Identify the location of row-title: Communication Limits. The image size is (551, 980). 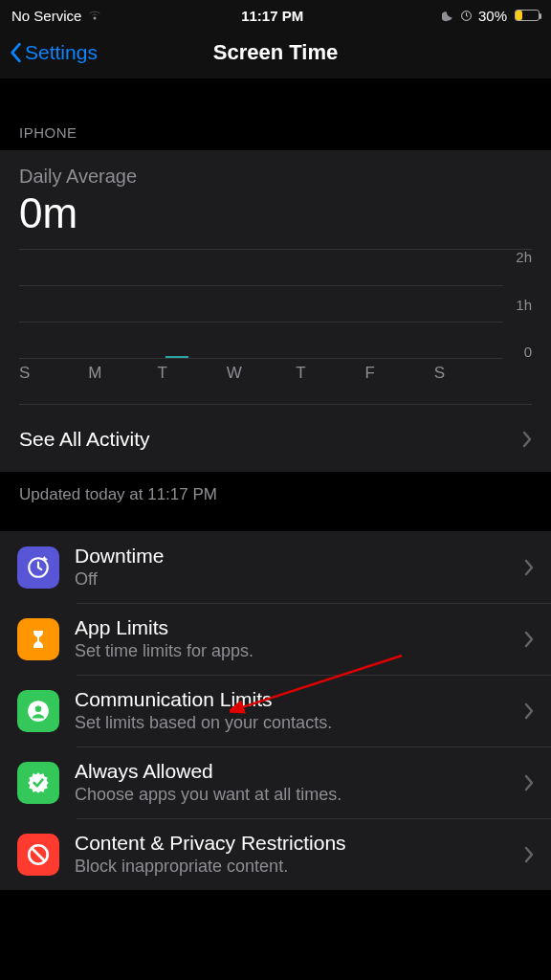
(292, 700).